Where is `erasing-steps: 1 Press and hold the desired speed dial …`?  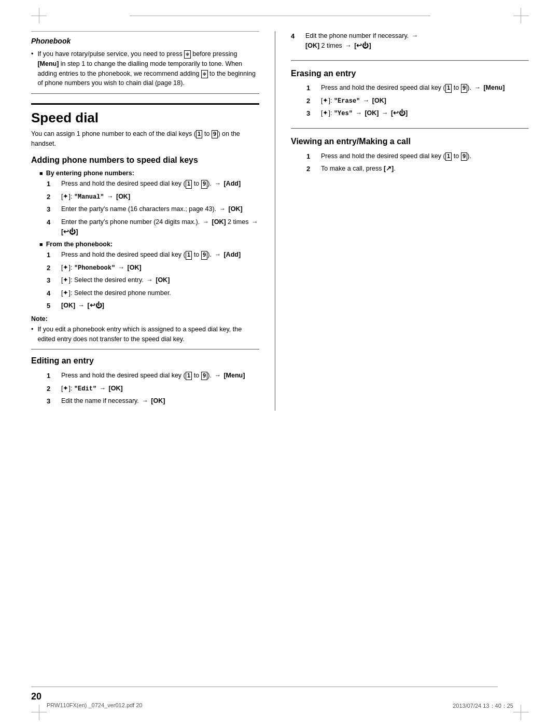 erasing-steps: 1 Press and hold the desired speed dial … is located at coordinates (410, 101).